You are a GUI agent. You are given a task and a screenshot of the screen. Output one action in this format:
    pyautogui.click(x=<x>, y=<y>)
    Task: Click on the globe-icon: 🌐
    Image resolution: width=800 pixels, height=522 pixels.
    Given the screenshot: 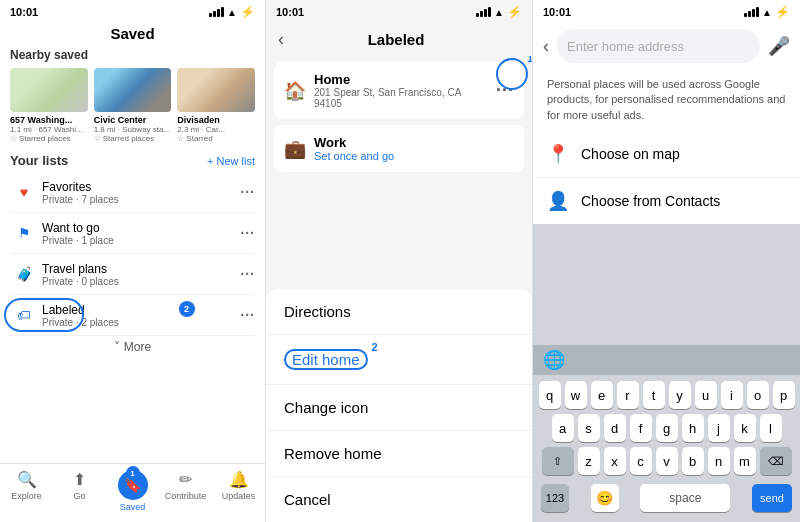 What is the action you would take?
    pyautogui.click(x=554, y=360)
    